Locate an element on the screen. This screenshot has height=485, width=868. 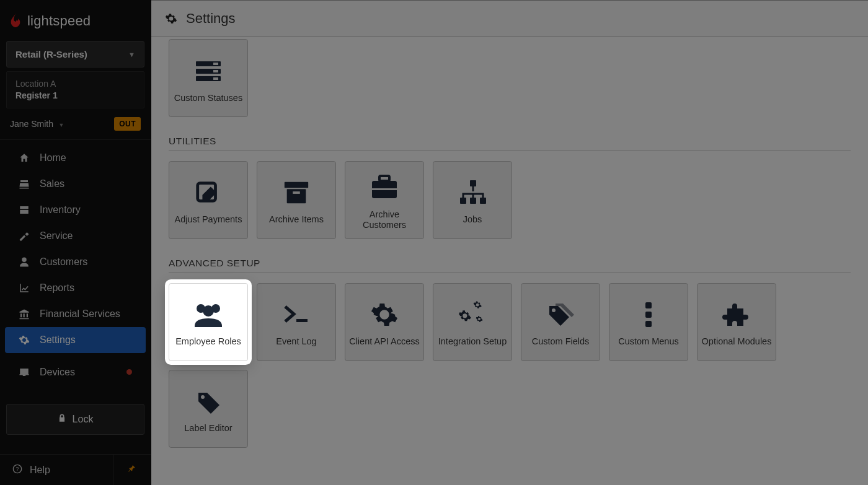
card-label: Jobs is located at coordinates (472, 219).